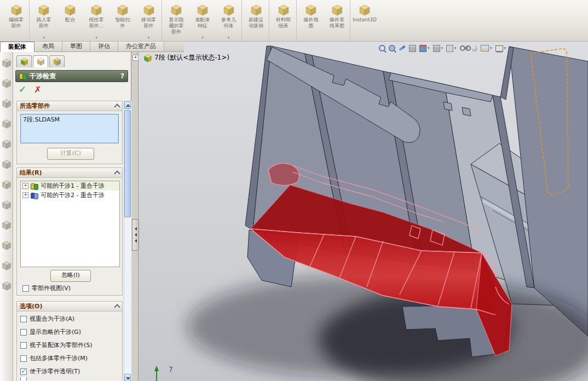 This screenshot has height=381, width=588. What do you see at coordinates (70, 106) in the screenshot?
I see `selected-components-header: 所选零部件` at bounding box center [70, 106].